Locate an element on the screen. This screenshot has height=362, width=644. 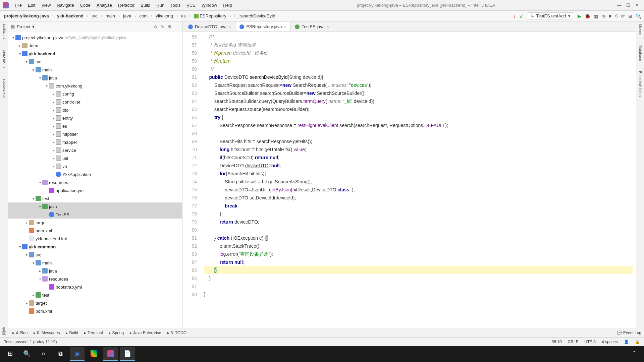
editor-tab: TestES.java× is located at coordinates (312, 26).